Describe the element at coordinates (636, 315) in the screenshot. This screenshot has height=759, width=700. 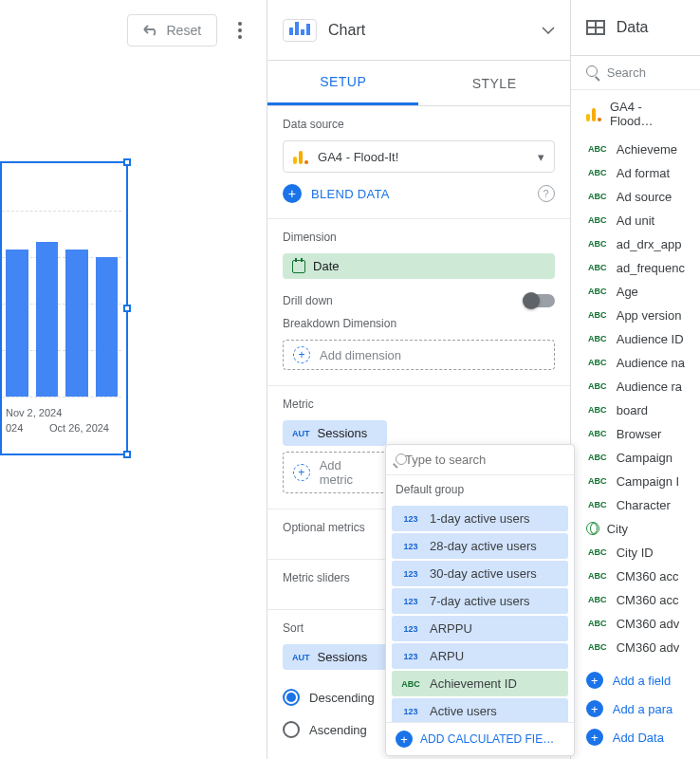
I see `field-list-item: ABCApp version` at that location.